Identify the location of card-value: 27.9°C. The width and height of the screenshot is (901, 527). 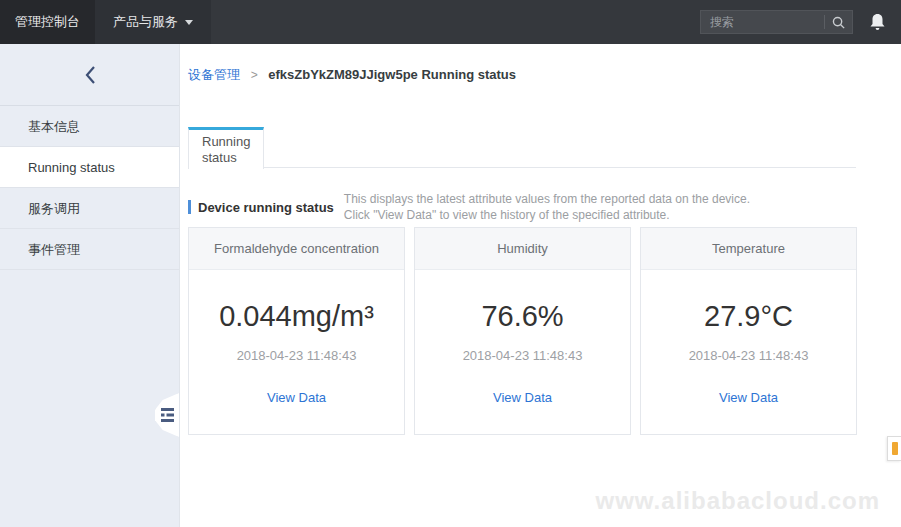
(748, 316).